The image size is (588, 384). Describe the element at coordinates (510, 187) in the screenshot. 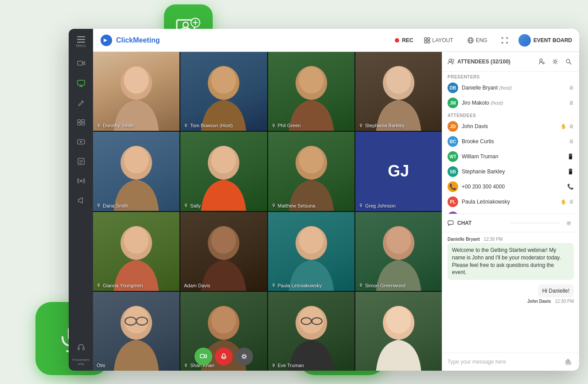

I see `attendee-row-phone: 📞 +00 200 300 4000 📞` at that location.